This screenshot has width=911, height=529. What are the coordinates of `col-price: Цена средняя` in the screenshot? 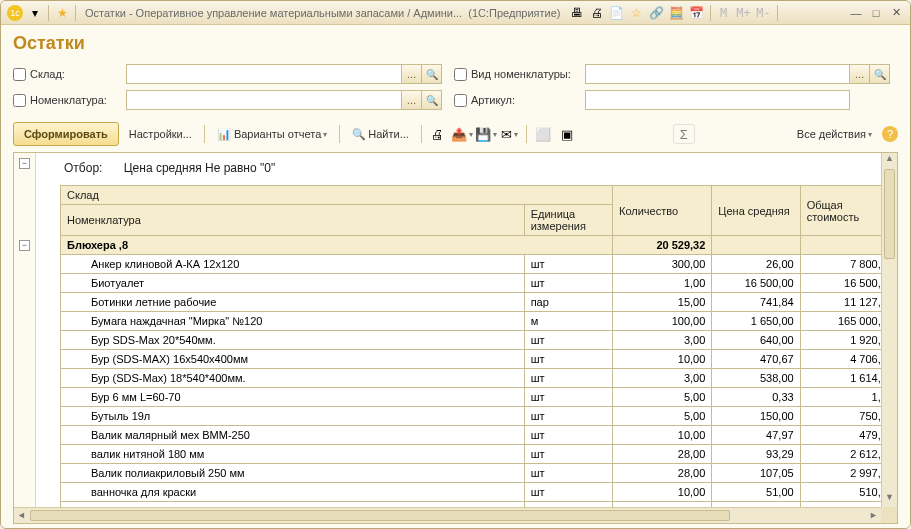 It's located at (756, 211).